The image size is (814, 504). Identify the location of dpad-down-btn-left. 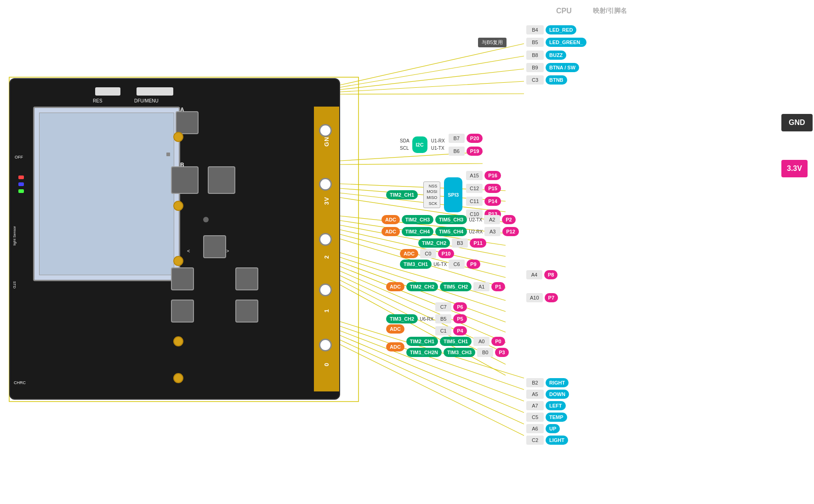
(182, 311).